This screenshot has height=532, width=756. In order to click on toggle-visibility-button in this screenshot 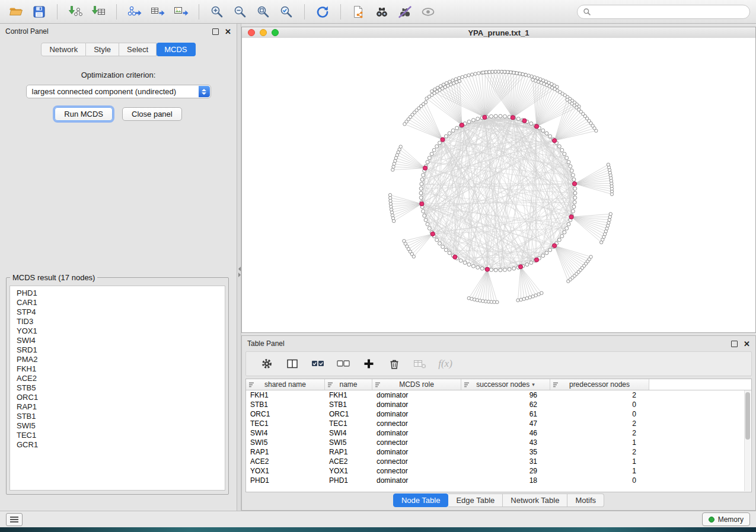, I will do `click(428, 12)`.